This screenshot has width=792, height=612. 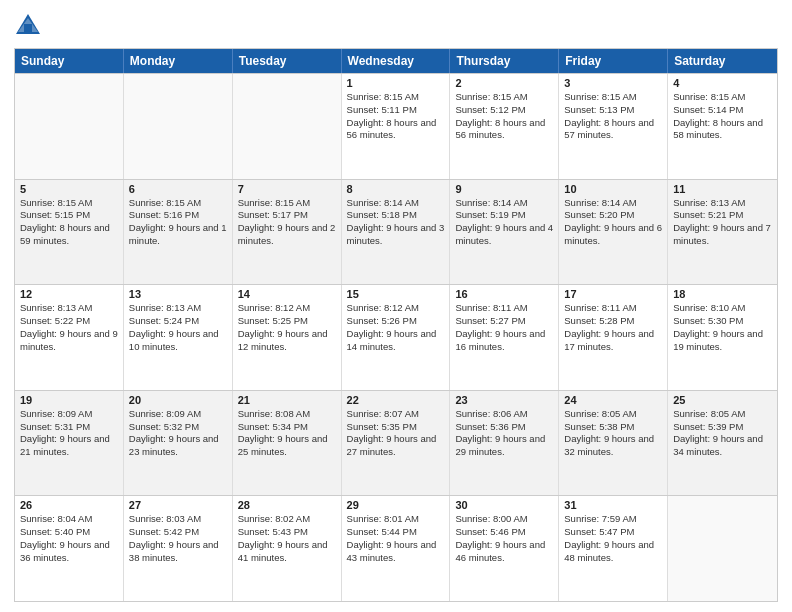 I want to click on cal-cell: 10Sunrise: 8:14 AM Sunset: 5:20 PM Dayli…, so click(x=614, y=232).